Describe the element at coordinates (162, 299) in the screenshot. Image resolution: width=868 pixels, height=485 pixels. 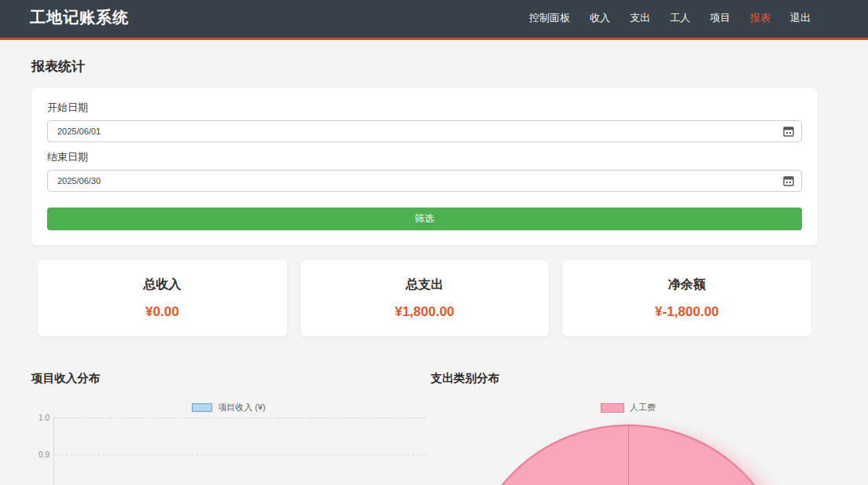
I see `summary-card-income: 总收入 ¥0.00` at that location.